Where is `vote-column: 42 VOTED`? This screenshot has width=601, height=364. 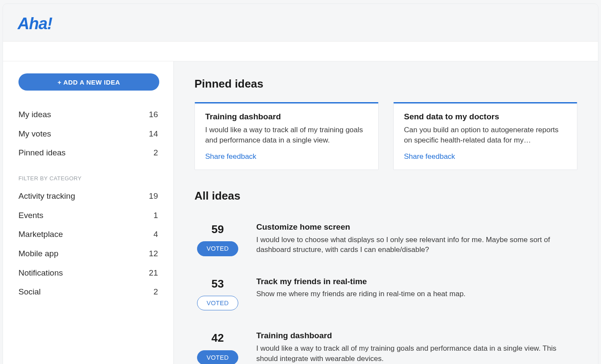
vote-column: 42 VOTED is located at coordinates (218, 347).